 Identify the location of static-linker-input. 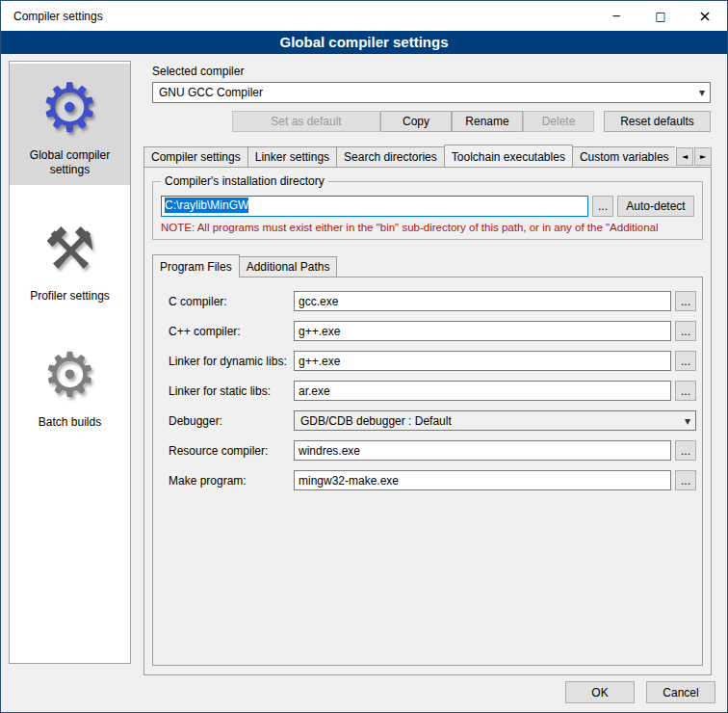
(482, 391).